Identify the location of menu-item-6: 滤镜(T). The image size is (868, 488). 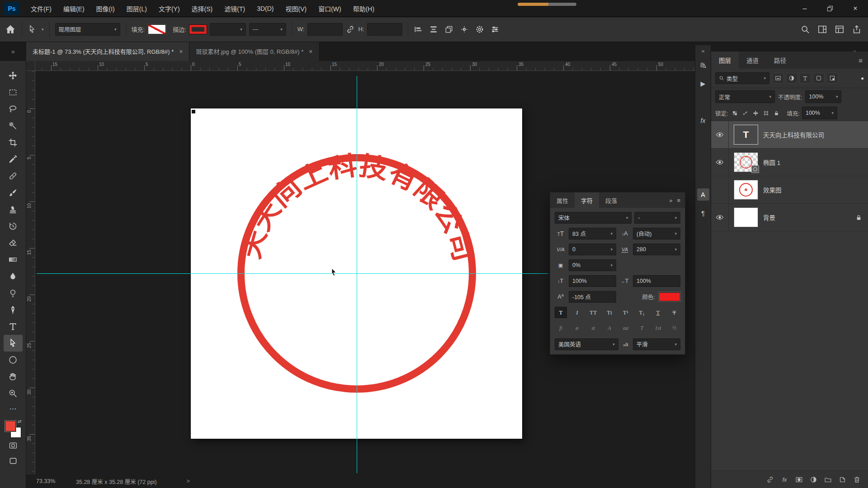
(235, 8).